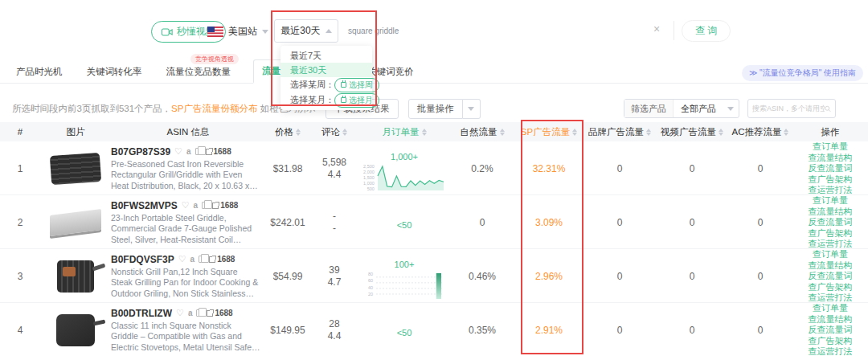 Image resolution: width=868 pixels, height=356 pixels. Describe the element at coordinates (186, 175) in the screenshot. I see `product-title: Pre-Seasoned Cast Iron Reversible Rectan…` at that location.